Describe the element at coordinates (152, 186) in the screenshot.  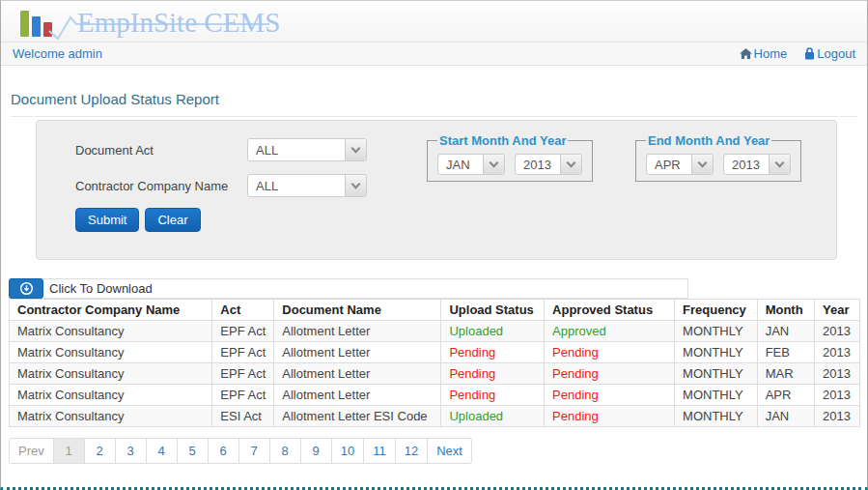
I see `contractor-company-label: Contractor Company Name` at that location.